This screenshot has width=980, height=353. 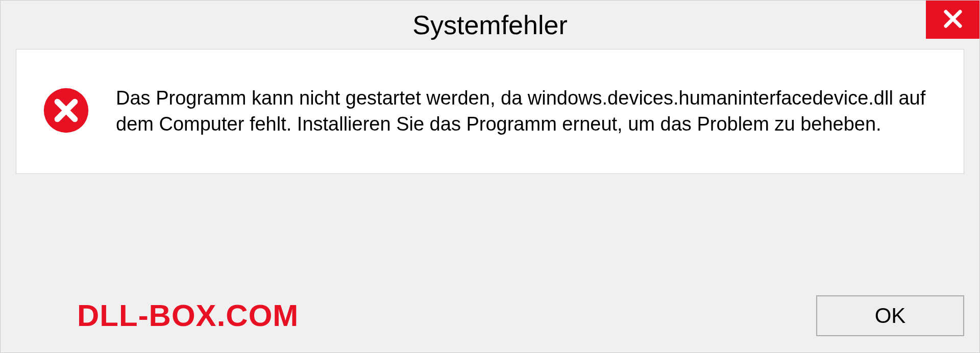 What do you see at coordinates (482, 315) in the screenshot?
I see `dialog-footer: DLL-BOX.COM OK` at bounding box center [482, 315].